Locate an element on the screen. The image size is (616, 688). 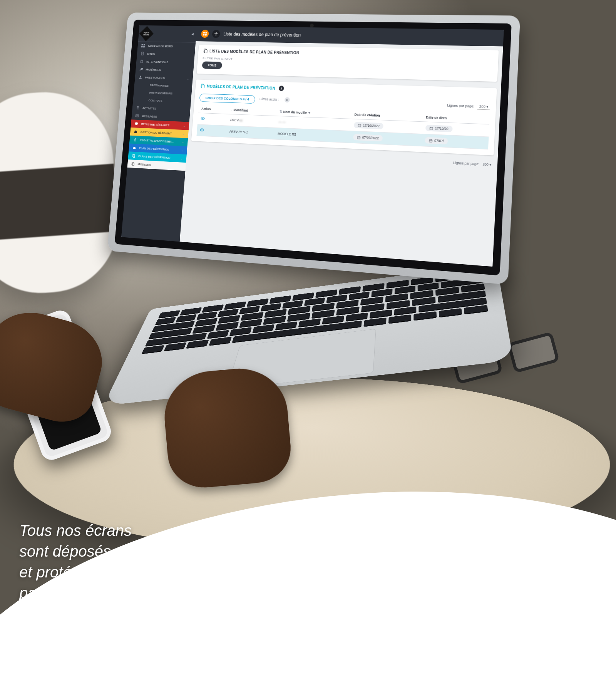
webcam is located at coordinates (312, 25).